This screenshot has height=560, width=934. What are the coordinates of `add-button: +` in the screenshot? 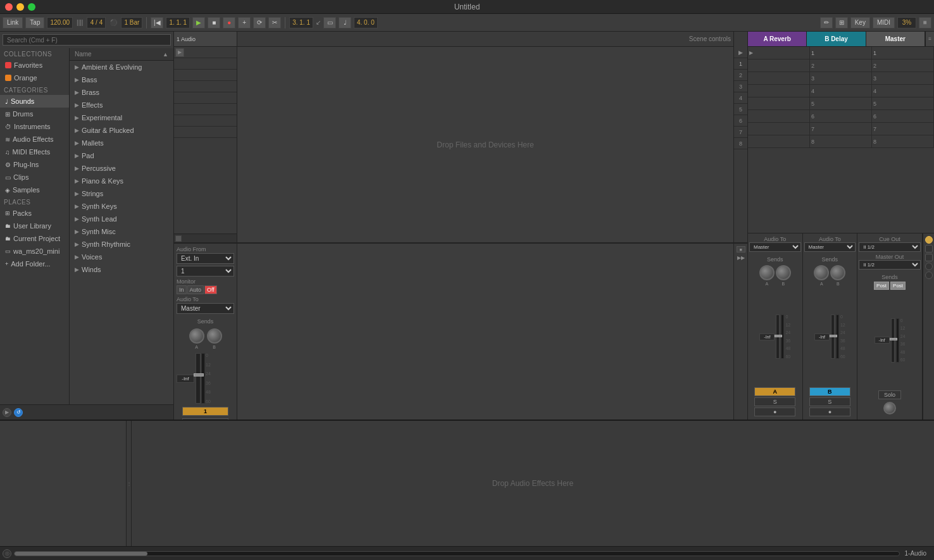 It's located at (244, 23).